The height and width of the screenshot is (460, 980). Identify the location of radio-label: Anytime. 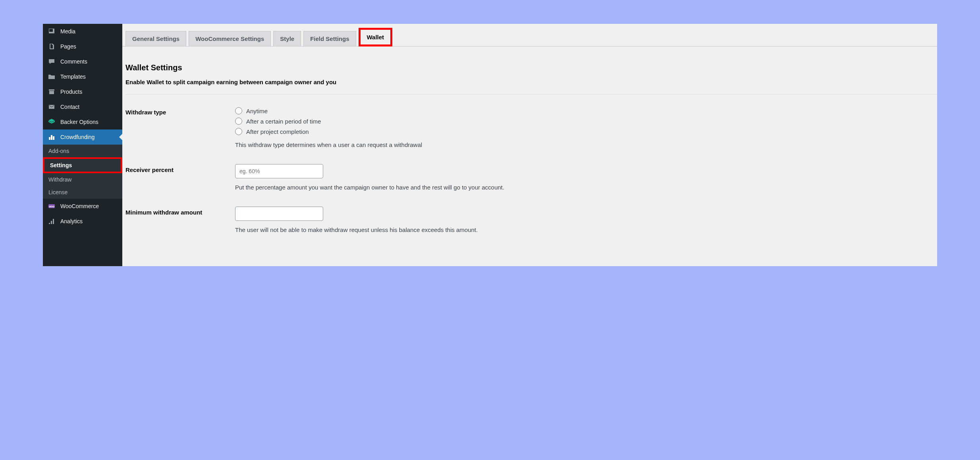
(257, 111).